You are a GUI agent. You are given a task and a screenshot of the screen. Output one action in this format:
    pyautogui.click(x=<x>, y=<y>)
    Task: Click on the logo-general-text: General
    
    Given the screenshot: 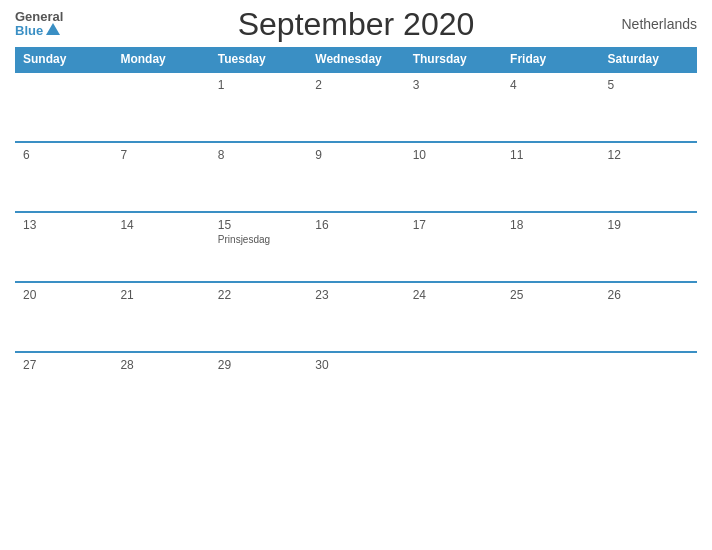 What is the action you would take?
    pyautogui.click(x=39, y=17)
    